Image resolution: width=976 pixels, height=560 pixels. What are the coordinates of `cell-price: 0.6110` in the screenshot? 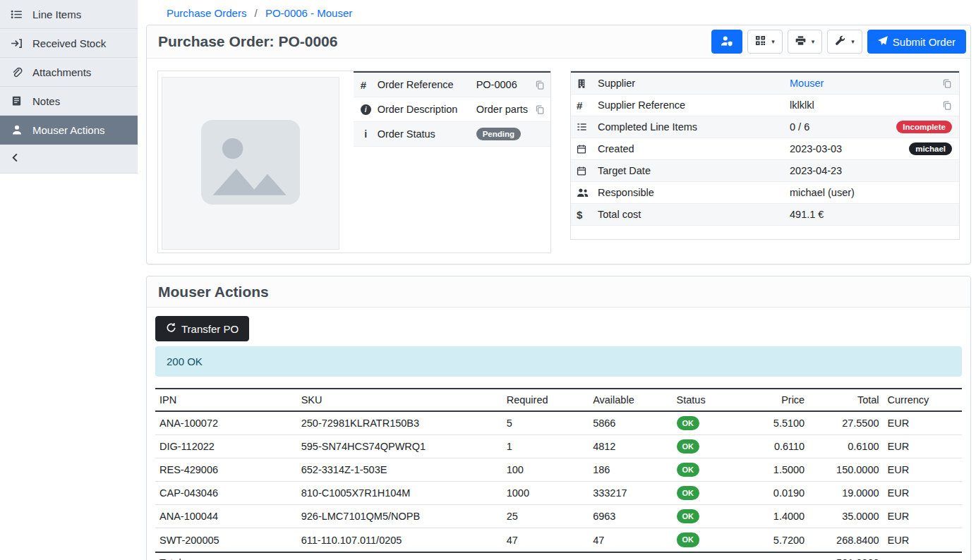 It's located at (776, 447).